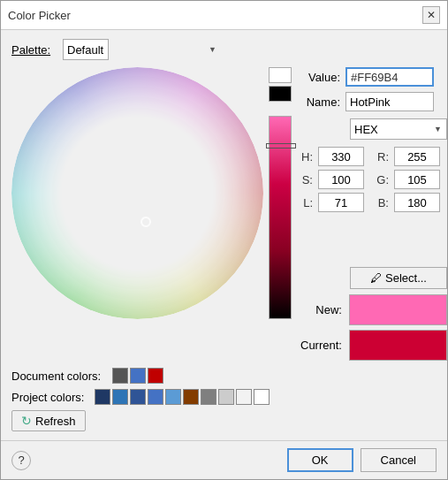 The width and height of the screenshot is (448, 480). I want to click on doc-colors-label: Document colors:, so click(60, 377).